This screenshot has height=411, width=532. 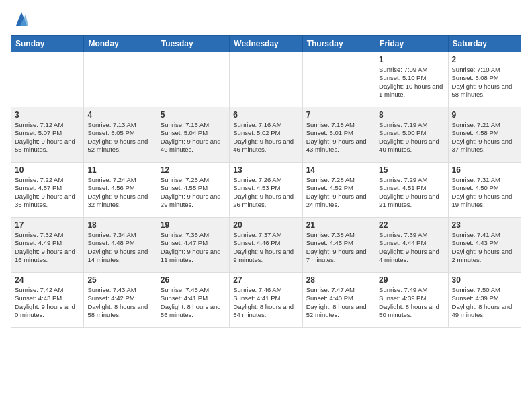 I want to click on day-info-line: Sunrise: 7:37 AM, so click(x=266, y=235).